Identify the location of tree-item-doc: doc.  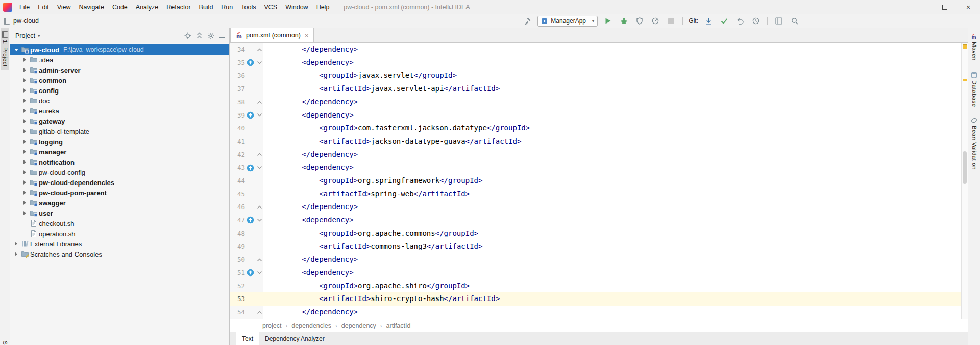
(119, 101).